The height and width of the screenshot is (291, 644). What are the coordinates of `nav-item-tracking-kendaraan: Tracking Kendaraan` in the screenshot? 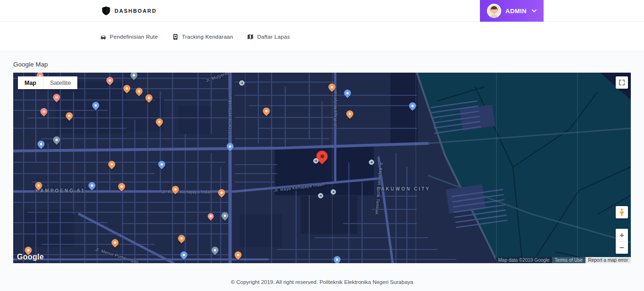 It's located at (203, 37).